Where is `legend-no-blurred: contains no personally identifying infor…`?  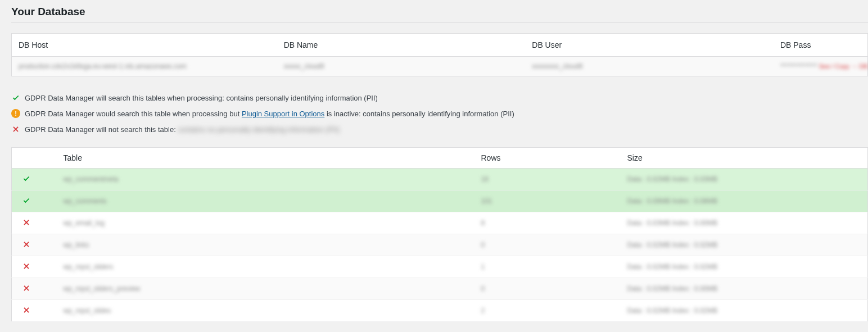 legend-no-blurred: contains no personally identifying infor… is located at coordinates (259, 129).